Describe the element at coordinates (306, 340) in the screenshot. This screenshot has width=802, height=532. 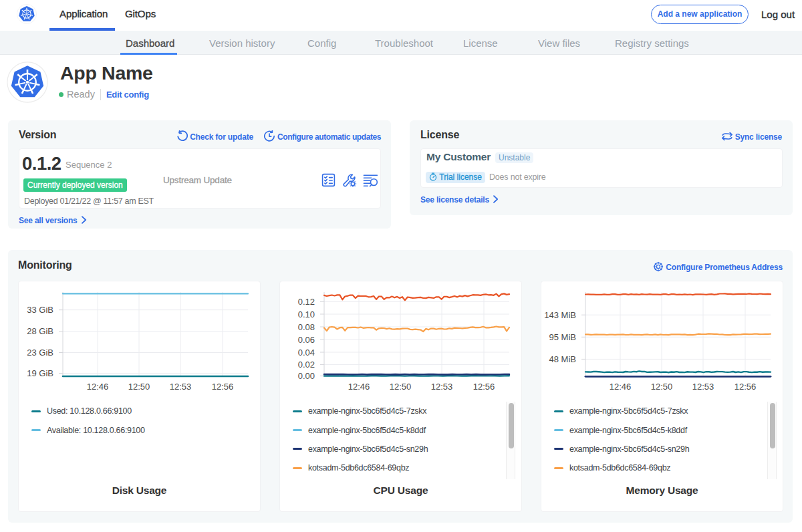
I see `svg-text: 0.06` at that location.